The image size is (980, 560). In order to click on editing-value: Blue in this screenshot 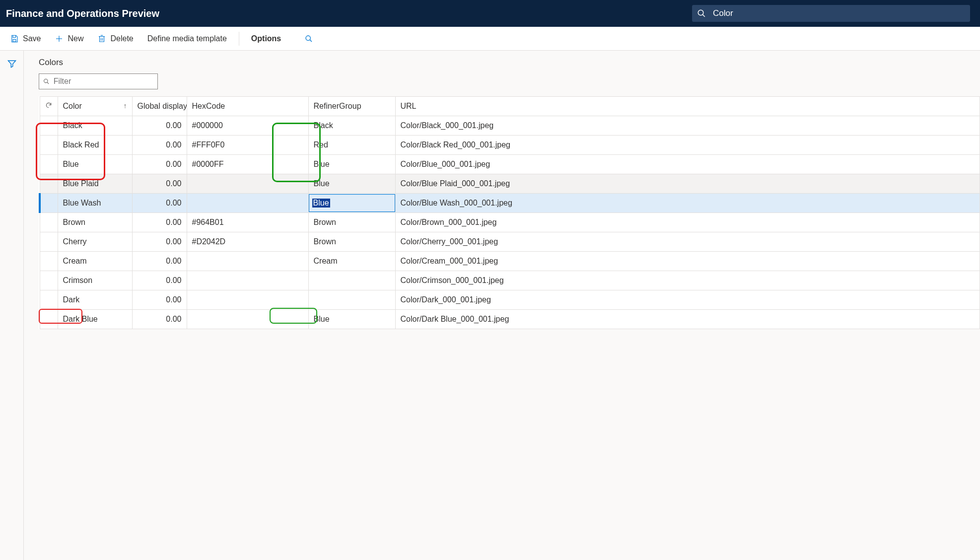, I will do `click(321, 203)`.